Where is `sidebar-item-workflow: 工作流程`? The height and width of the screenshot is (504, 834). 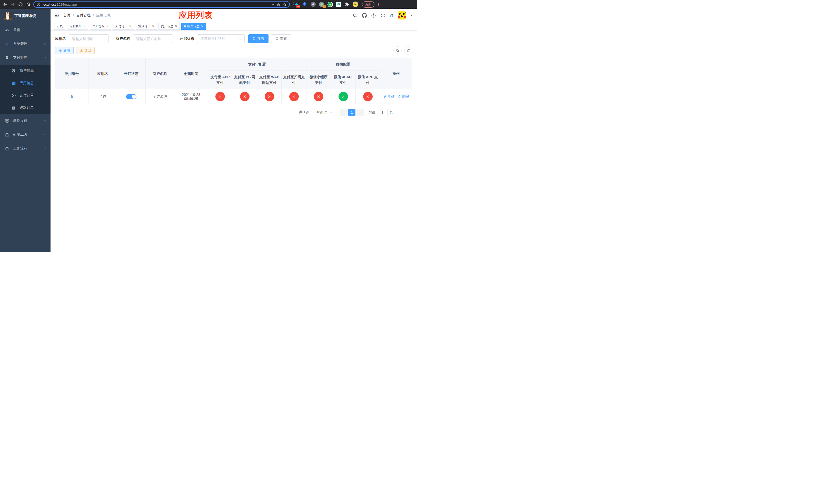
sidebar-item-workflow: 工作流程 is located at coordinates (25, 148).